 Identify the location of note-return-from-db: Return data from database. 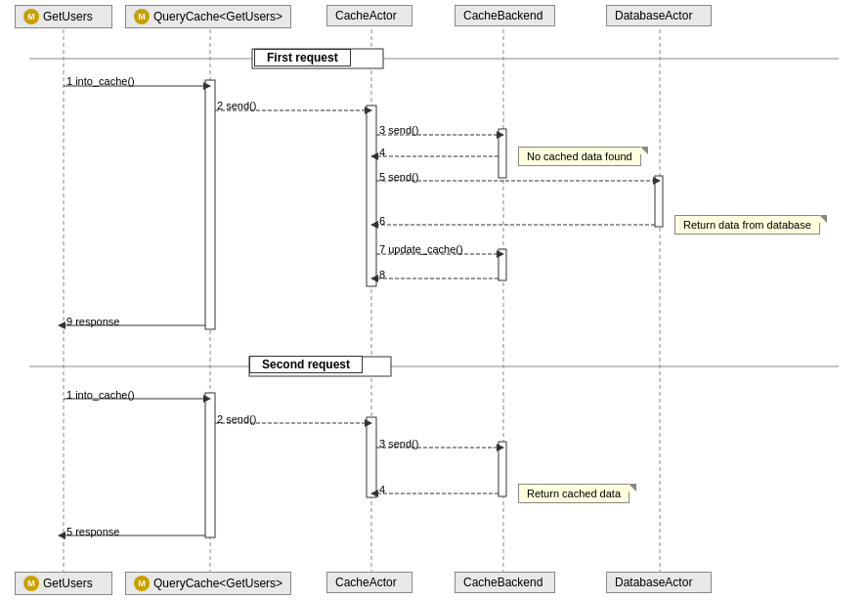
(747, 225).